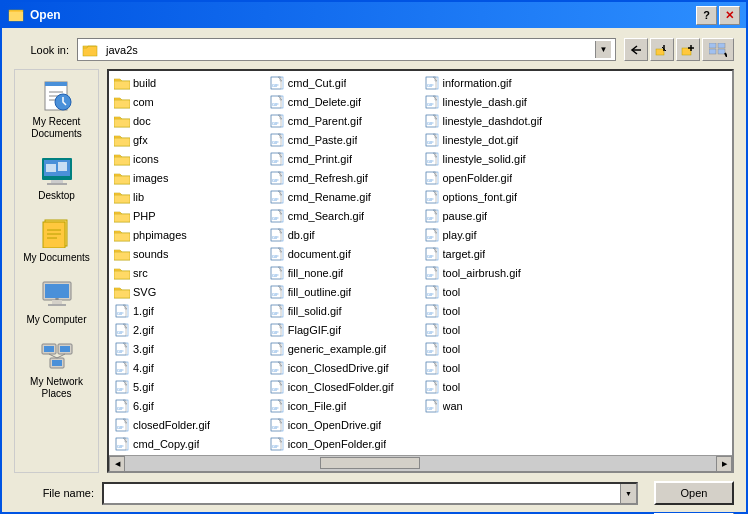  I want to click on list-item: GIF icon_File.gif, so click(344, 406).